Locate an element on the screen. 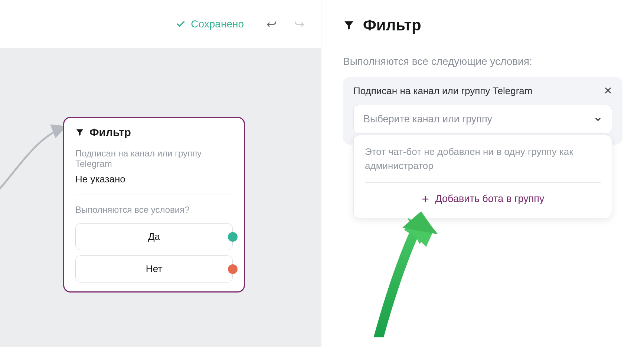 The image size is (644, 347). add-bot-to-group-button: Добавить бота в группу is located at coordinates (483, 199).